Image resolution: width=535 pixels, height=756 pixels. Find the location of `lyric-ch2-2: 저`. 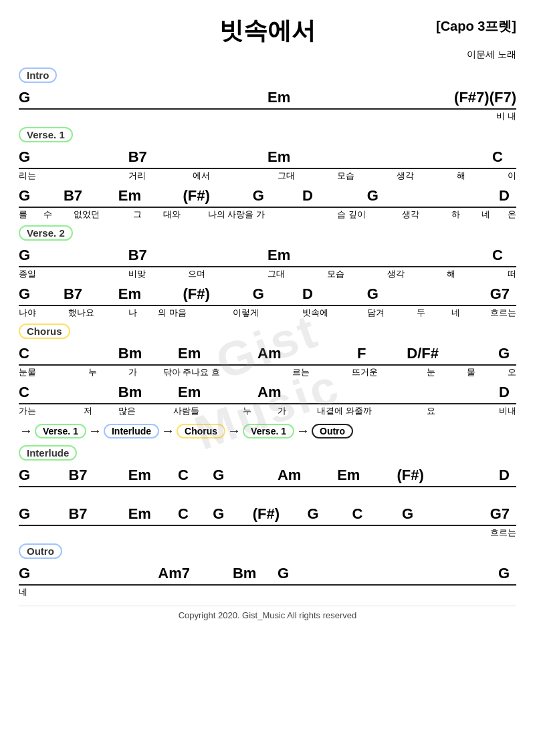

lyric-ch2-2: 저 is located at coordinates (88, 411).